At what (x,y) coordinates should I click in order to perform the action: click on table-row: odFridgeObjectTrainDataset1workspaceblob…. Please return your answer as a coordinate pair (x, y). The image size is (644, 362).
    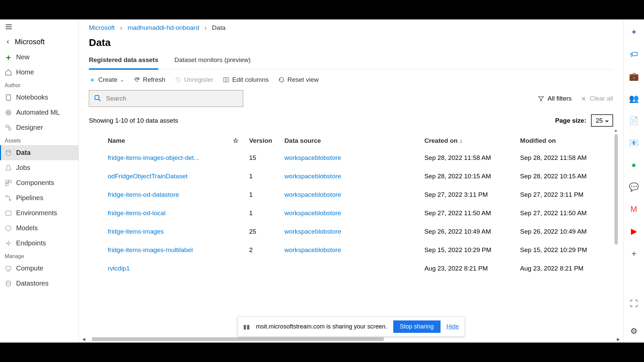
    Looking at the image, I should click on (351, 176).